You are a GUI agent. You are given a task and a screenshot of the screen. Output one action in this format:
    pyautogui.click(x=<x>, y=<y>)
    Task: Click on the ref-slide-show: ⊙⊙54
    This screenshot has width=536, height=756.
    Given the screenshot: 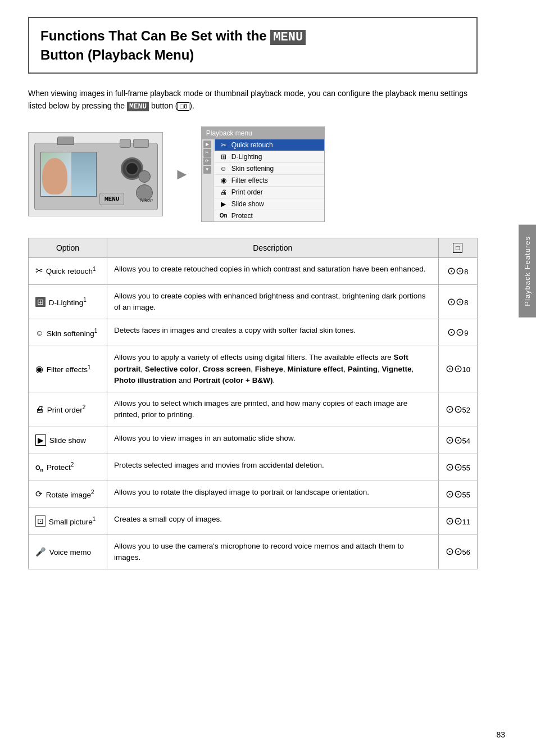 What is the action you would take?
    pyautogui.click(x=457, y=440)
    